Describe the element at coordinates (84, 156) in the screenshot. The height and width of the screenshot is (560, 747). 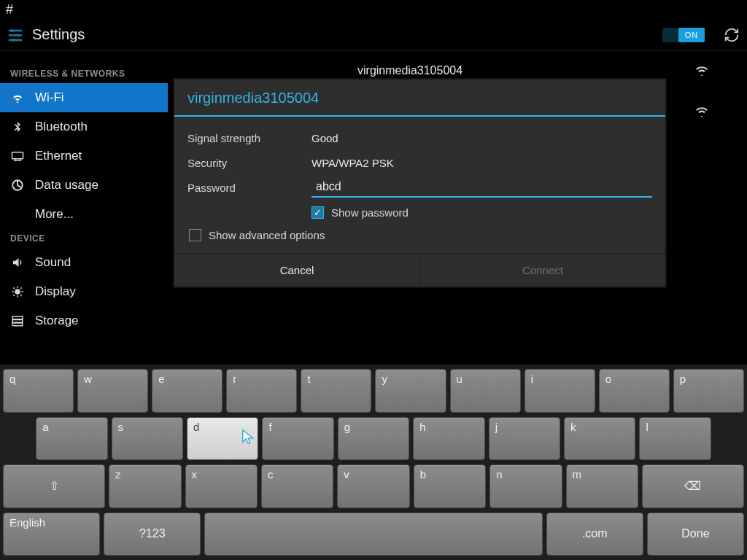
I see `sidebar-item-ethernet: Ethernet` at that location.